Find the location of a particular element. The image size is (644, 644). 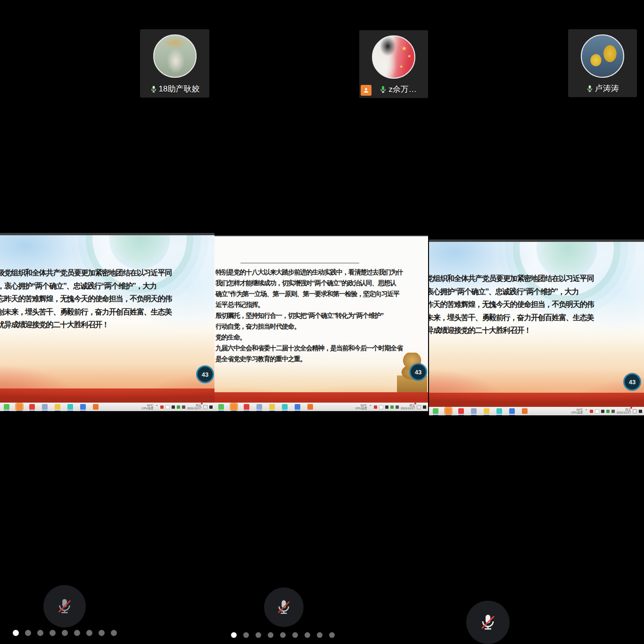

slide-text: 级党组织和全体共产党员要更加紧密地团结在以习近平同 ，衷心拥护“两个确立”、忠诚… is located at coordinates (98, 299).